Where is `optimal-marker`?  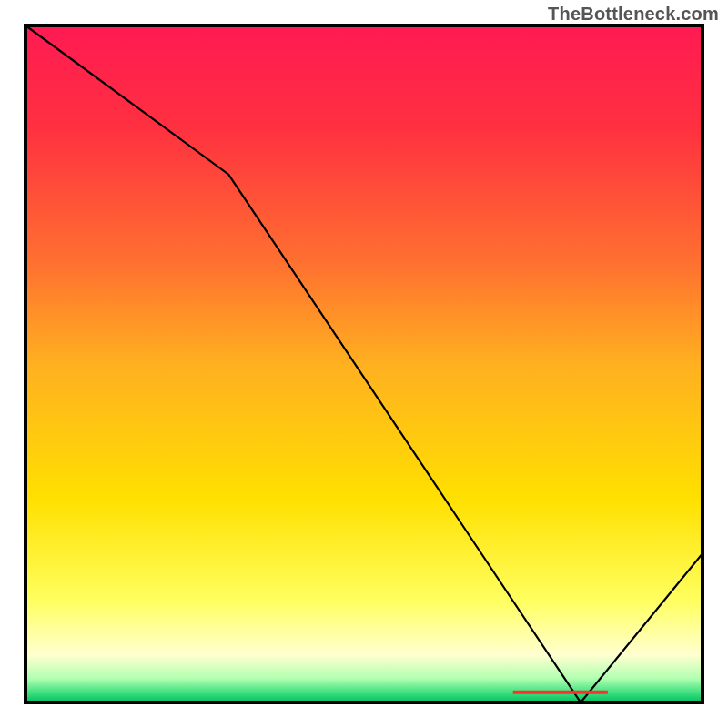
optimal-marker is located at coordinates (561, 693).